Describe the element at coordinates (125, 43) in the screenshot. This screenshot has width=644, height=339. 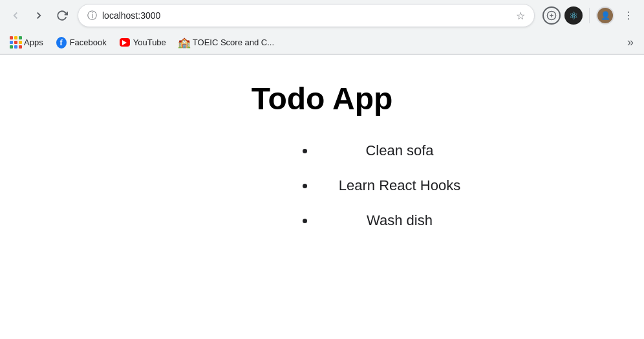
I see `youtube-icon` at that location.